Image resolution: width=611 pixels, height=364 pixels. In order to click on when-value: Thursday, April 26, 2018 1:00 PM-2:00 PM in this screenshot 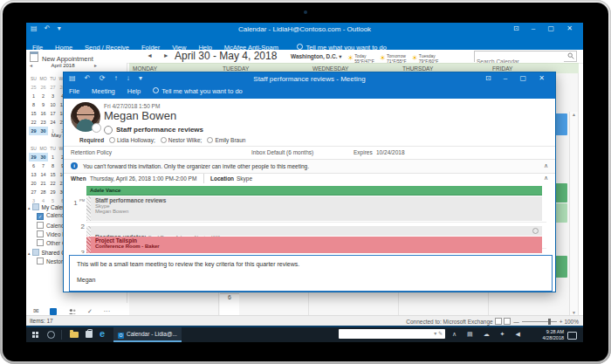, I will do `click(143, 178)`.